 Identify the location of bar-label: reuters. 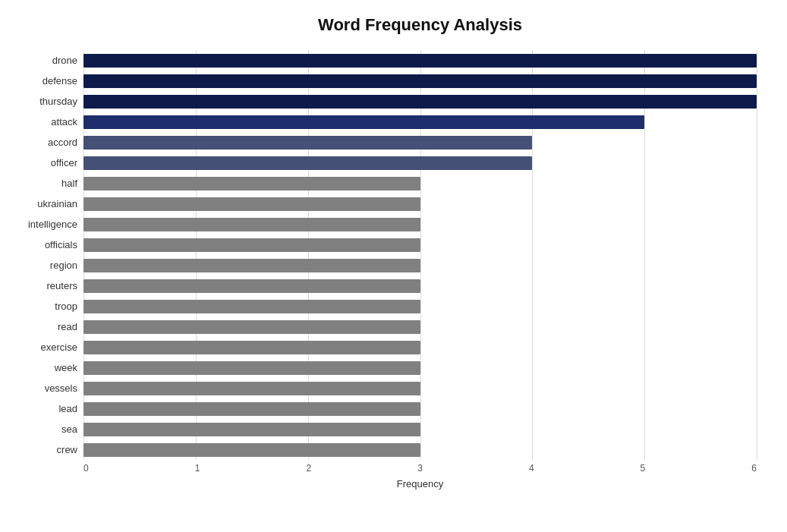
(39, 285).